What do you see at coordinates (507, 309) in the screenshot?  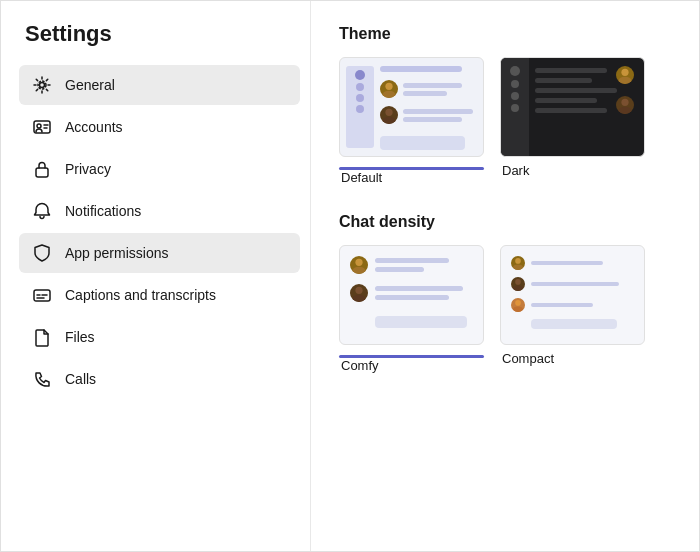 I see `density-options: Comfy` at bounding box center [507, 309].